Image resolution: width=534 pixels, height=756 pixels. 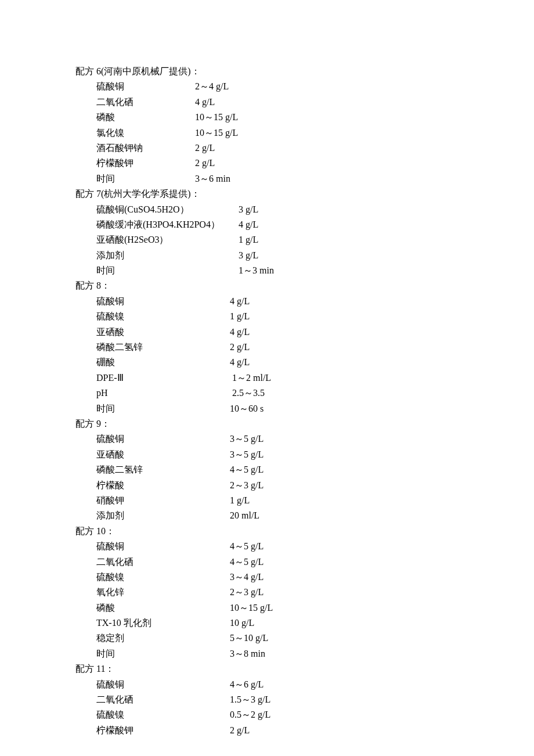 What do you see at coordinates (267, 393) in the screenshot?
I see `formula-entry: pH 2.5～3.5` at bounding box center [267, 393].